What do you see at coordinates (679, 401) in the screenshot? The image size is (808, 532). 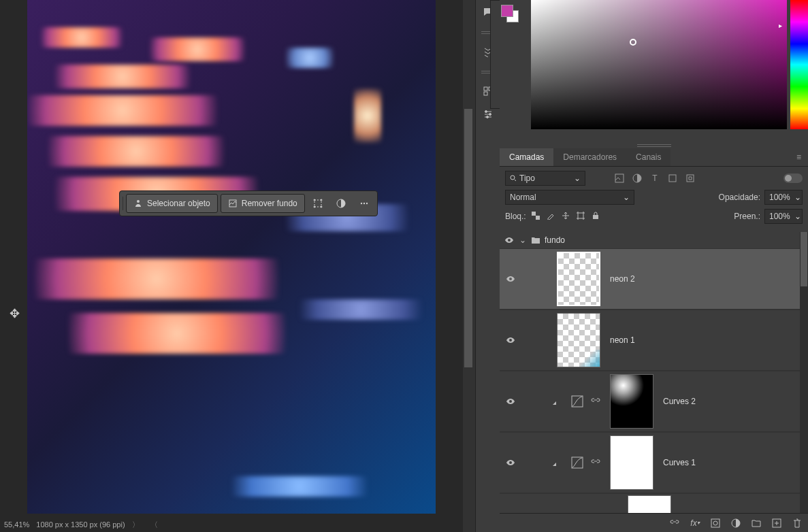 I see `layer-name: Curves 2` at bounding box center [679, 401].